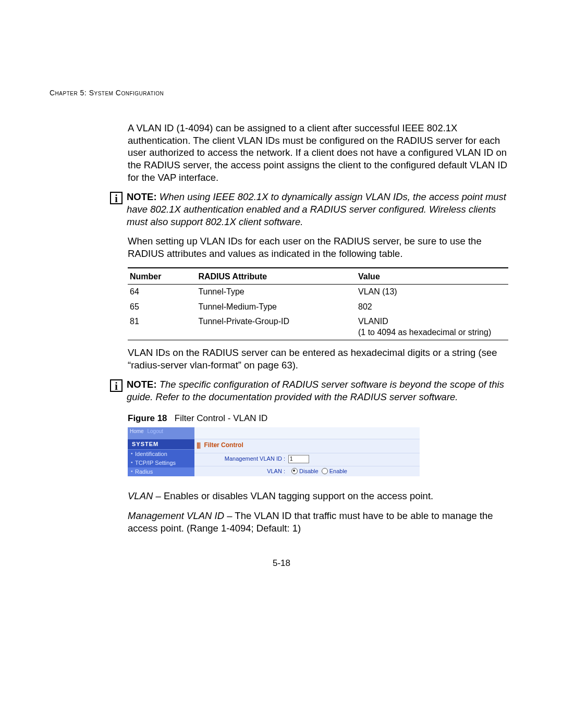 This screenshot has height=728, width=563. Describe the element at coordinates (318, 247) in the screenshot. I see `radius-intro: When setting up VLAN IDs for each user o…` at that location.